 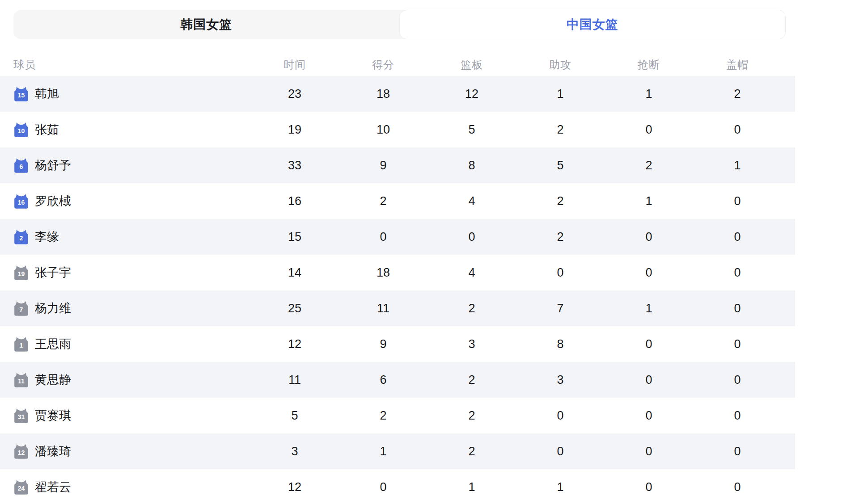 I want to click on table-row: 15韩旭231812112, so click(x=398, y=94).